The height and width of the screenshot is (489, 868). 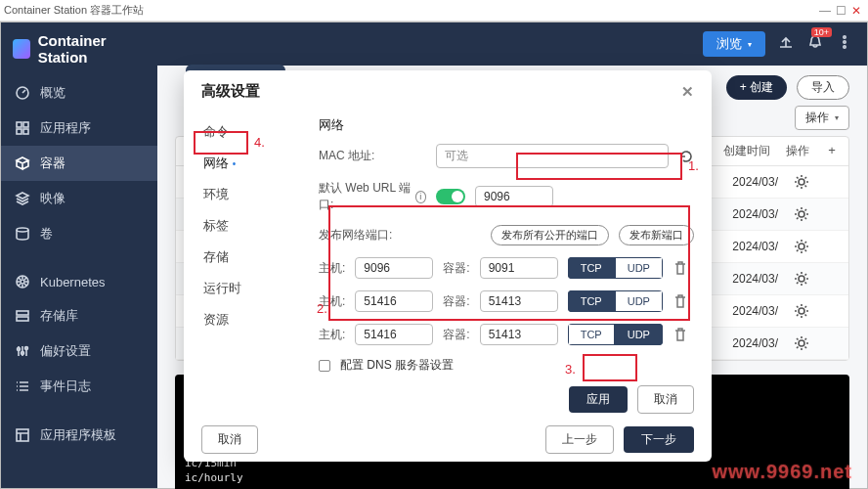 What do you see at coordinates (747, 151) in the screenshot?
I see `col-created: 创建时间` at bounding box center [747, 151].